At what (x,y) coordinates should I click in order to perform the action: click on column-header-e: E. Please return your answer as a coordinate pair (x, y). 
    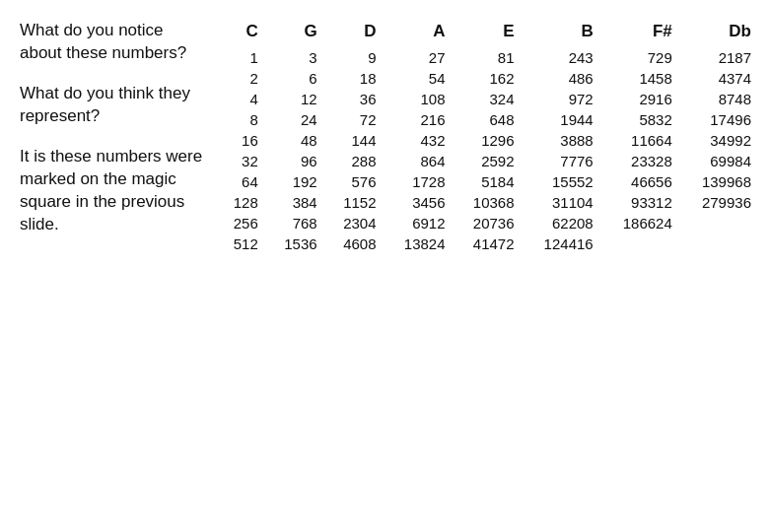
    Looking at the image, I should click on (488, 33).